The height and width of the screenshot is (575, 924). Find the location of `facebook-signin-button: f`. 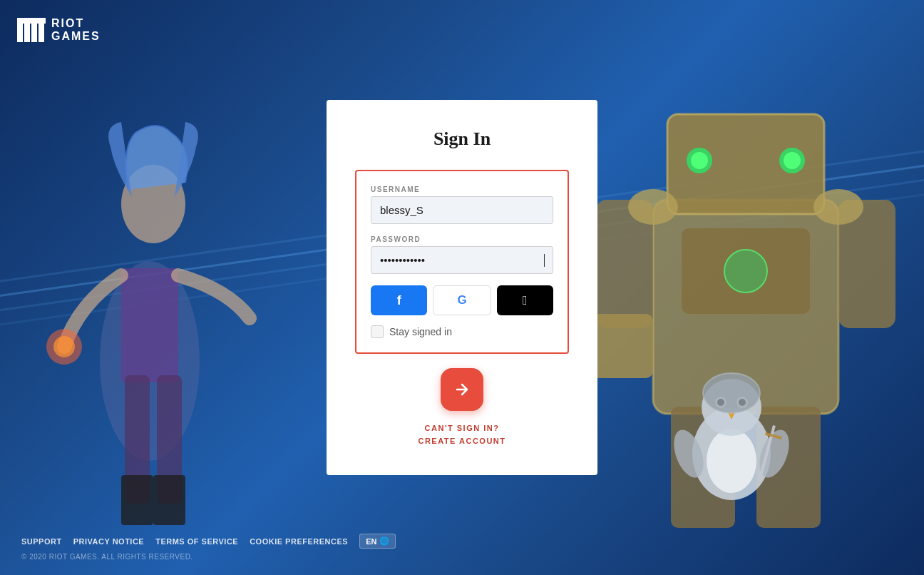

facebook-signin-button: f is located at coordinates (399, 300).